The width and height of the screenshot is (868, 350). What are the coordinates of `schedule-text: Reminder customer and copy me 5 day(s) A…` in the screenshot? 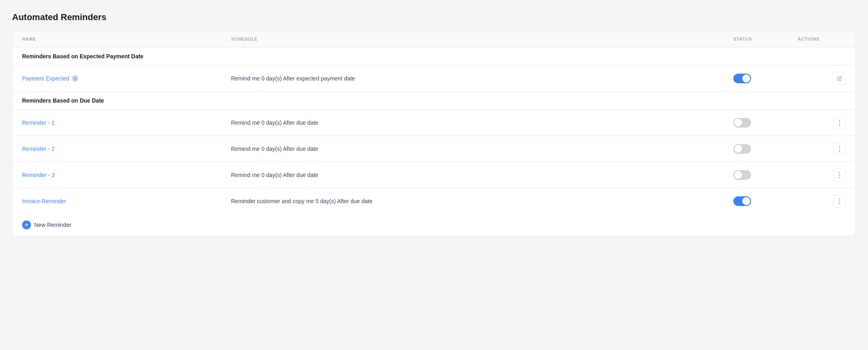 It's located at (482, 201).